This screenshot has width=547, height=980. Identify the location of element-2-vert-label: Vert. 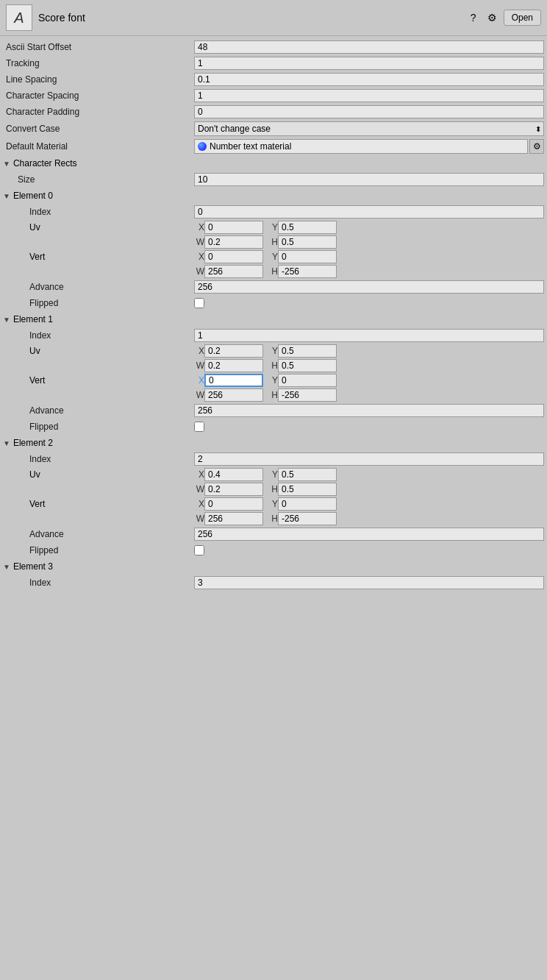
(99, 504).